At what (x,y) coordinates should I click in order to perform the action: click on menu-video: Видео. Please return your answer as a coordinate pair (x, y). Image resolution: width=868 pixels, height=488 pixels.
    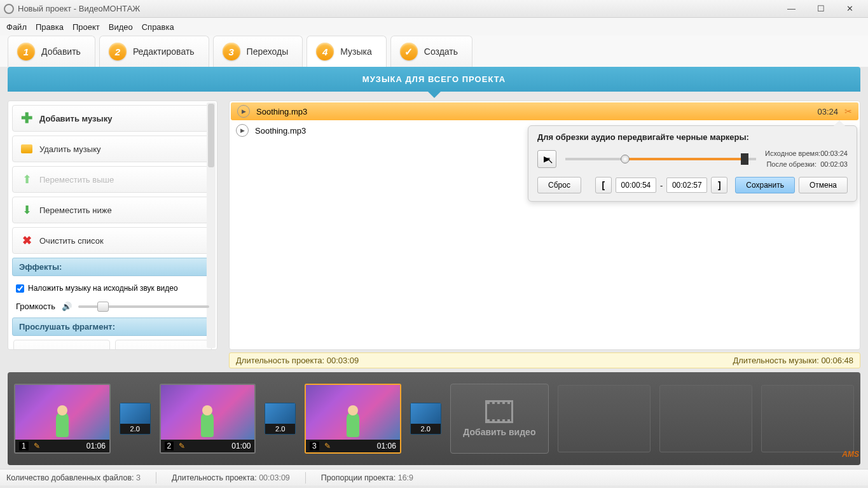
    Looking at the image, I should click on (121, 27).